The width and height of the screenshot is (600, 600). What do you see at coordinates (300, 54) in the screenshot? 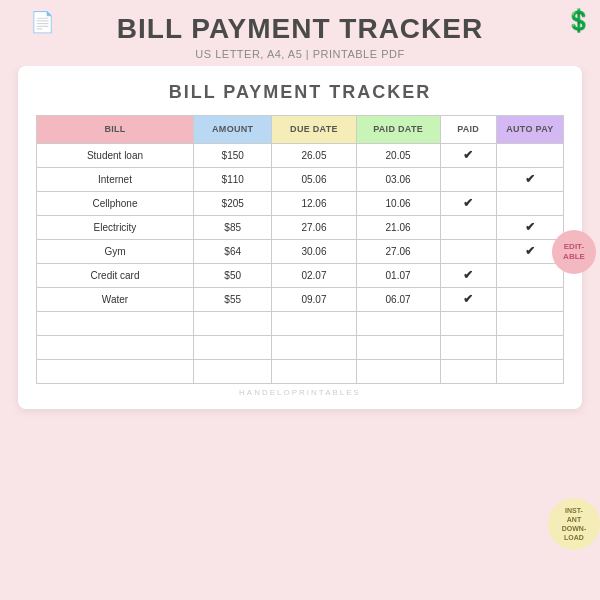
I see `banner-subtitle: US LETTER, A4, A5 | PRINTABLE PDF` at bounding box center [300, 54].